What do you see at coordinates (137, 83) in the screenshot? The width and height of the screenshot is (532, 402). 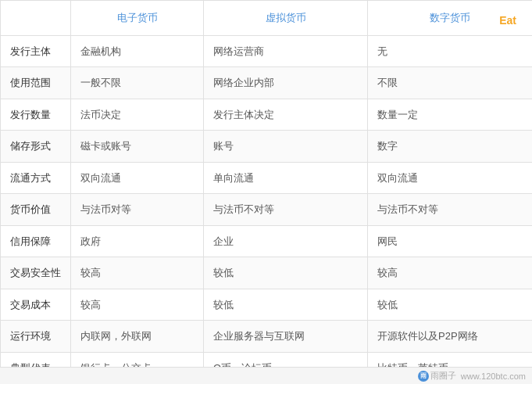 I see `row-cell-1: 一般不限` at bounding box center [137, 83].